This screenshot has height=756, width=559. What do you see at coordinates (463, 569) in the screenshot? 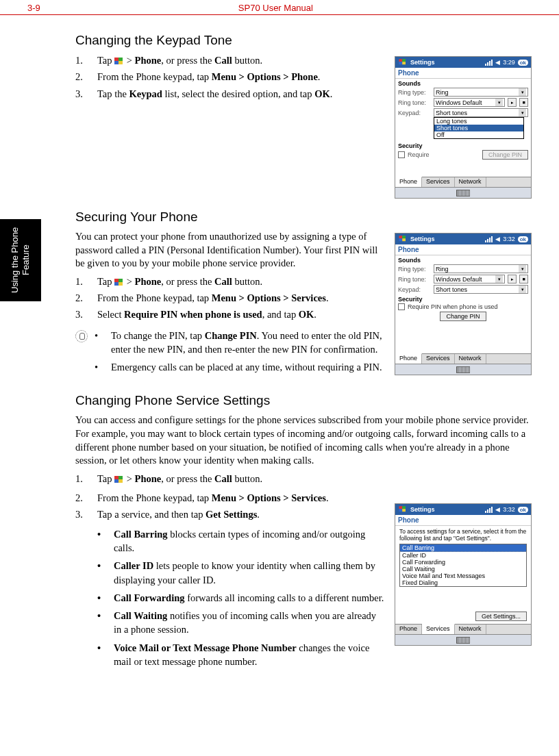
I see `list-item: Call Waiting` at bounding box center [463, 569].